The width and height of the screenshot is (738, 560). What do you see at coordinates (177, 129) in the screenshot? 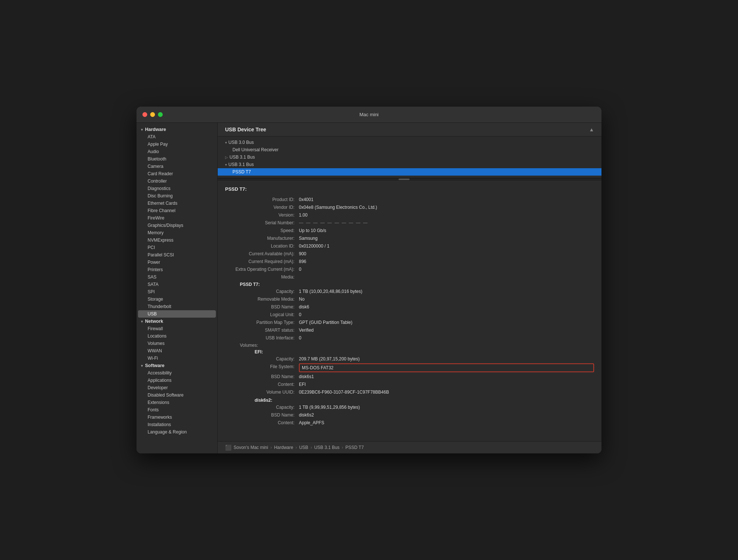
I see `sidebar-section-hardware: ▾ Hardware` at bounding box center [177, 129].